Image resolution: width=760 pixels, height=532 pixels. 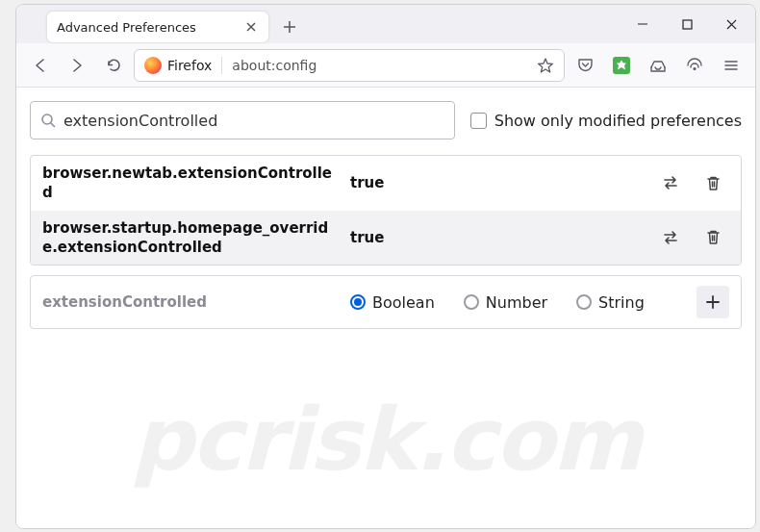 I want to click on pref-row: browser.startup.homepage_override.extens…, so click(x=386, y=239).